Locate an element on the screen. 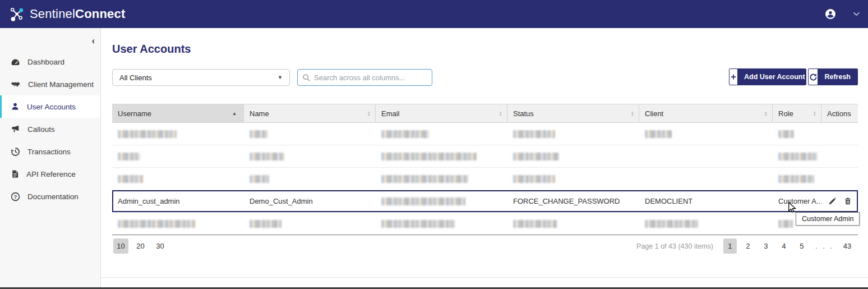  page-button-5: 5 is located at coordinates (802, 246).